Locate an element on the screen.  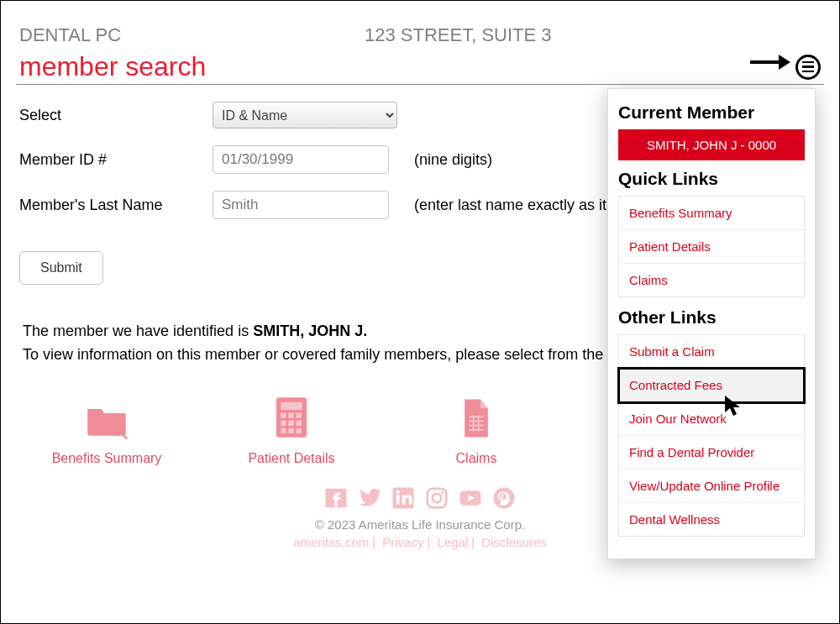
footer-link-legal: Legal is located at coordinates (454, 543).